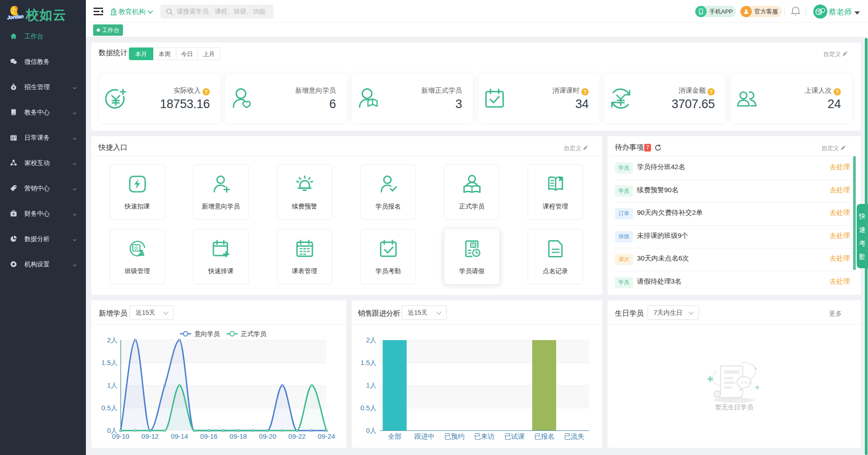 The width and height of the screenshot is (868, 455). I want to click on svg-text: 已来访, so click(485, 436).